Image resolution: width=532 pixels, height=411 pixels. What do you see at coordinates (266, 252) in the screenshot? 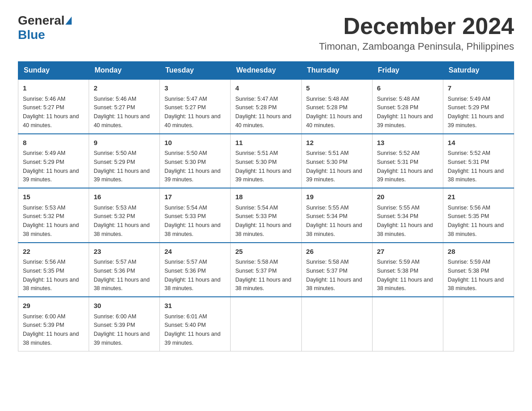
I see `day-number: 25` at bounding box center [266, 252].